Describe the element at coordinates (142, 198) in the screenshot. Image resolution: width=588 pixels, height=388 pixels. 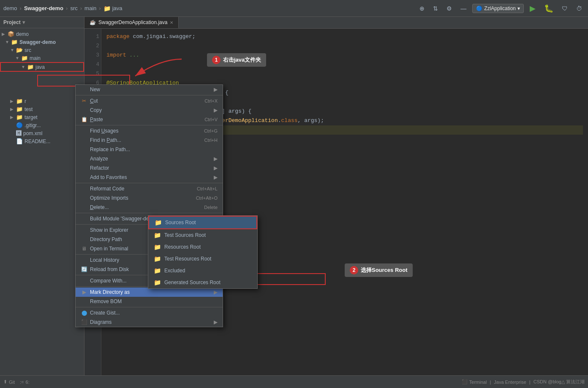
I see `menu-label-optimize: Optimize Imports` at that location.